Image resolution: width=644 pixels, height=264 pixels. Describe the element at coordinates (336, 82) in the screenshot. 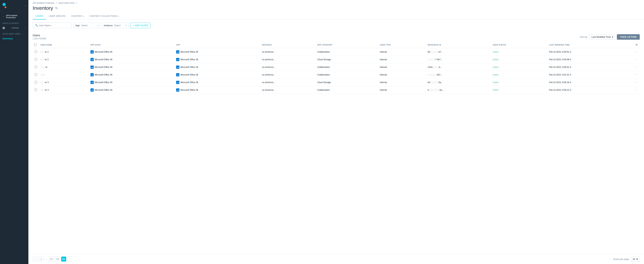

I see `table-row: jush er 3 ☁ Microsoft Office 36 ☁ Micros…` at that location.